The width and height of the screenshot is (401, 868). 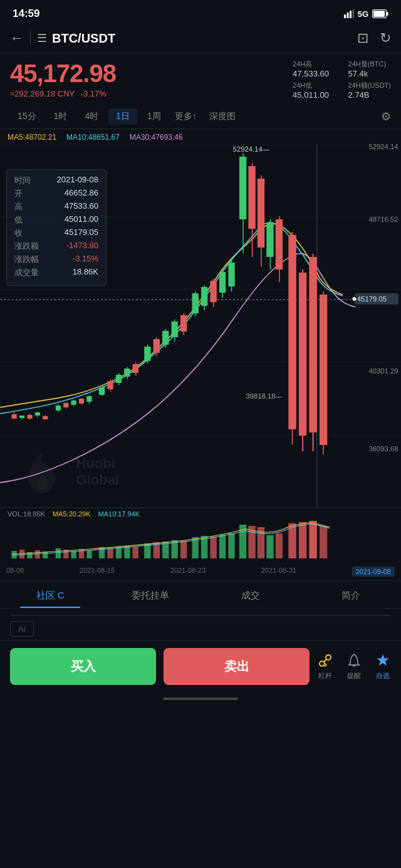 I want to click on svg-text: 36093.68, so click(x=383, y=449).